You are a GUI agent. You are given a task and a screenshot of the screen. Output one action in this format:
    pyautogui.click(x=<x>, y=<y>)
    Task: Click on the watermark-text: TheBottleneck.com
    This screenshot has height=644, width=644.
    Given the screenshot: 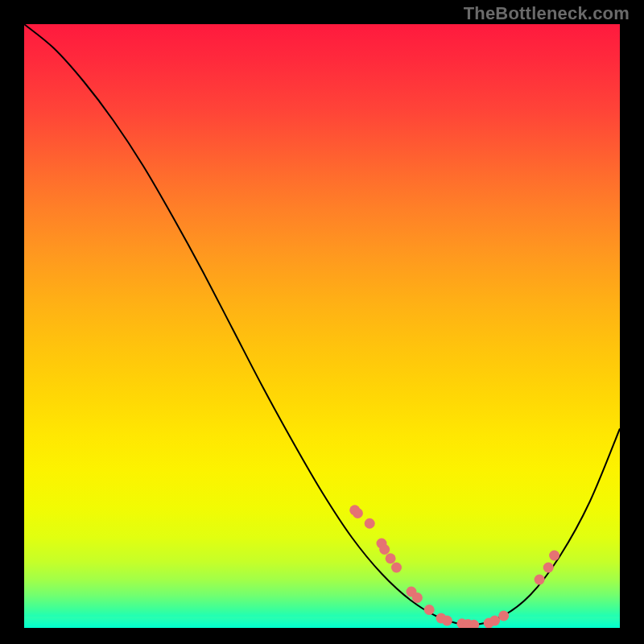 What is the action you would take?
    pyautogui.click(x=547, y=14)
    